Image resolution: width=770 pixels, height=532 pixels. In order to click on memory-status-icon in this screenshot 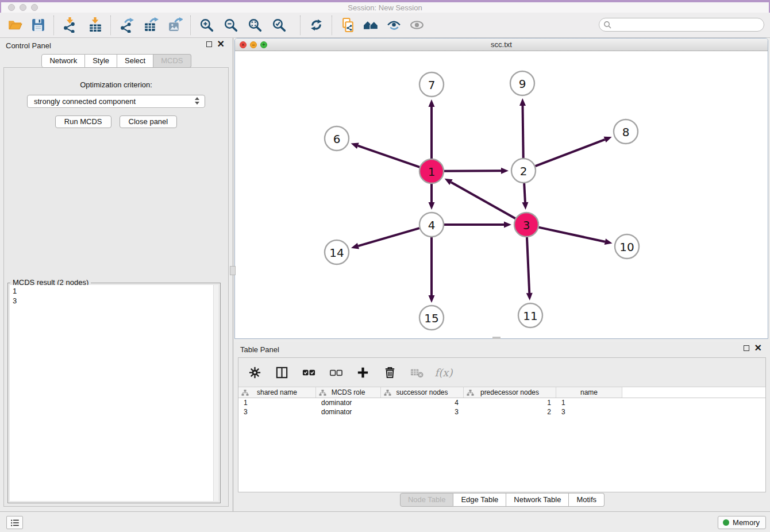, I will do `click(726, 523)`.